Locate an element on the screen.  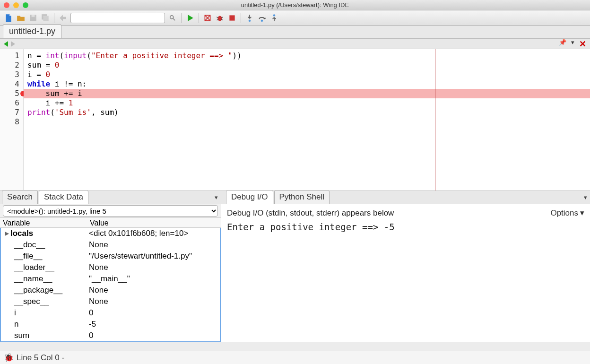
debug-icon is located at coordinates (220, 18).